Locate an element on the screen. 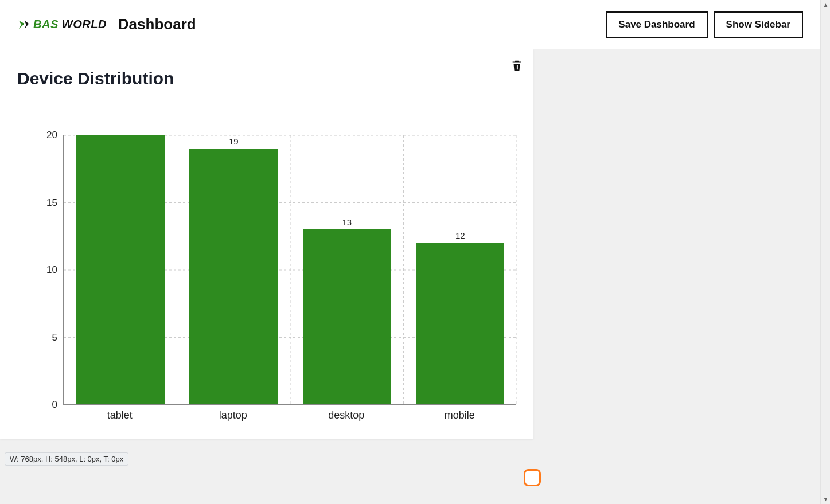 Image resolution: width=830 pixels, height=504 pixels. brand-text-bas: BAS is located at coordinates (46, 24).